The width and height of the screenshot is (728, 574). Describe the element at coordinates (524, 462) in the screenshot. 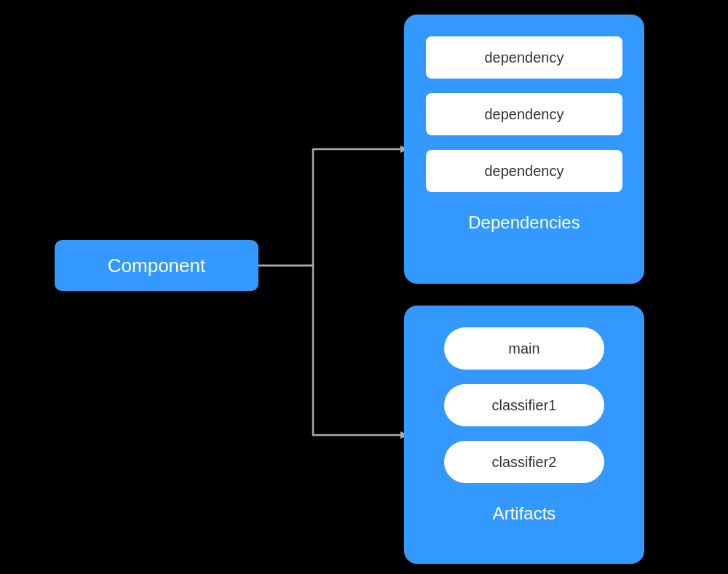

I see `artifact-item-3: classifier2` at that location.